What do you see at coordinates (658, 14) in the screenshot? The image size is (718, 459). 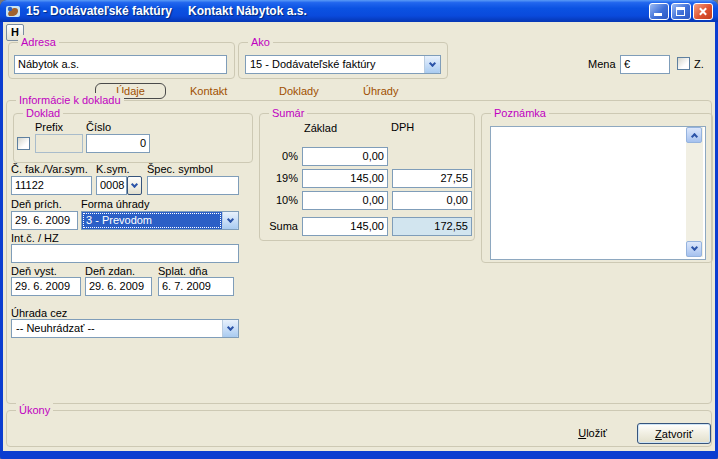 I see `minimize-icon` at bounding box center [658, 14].